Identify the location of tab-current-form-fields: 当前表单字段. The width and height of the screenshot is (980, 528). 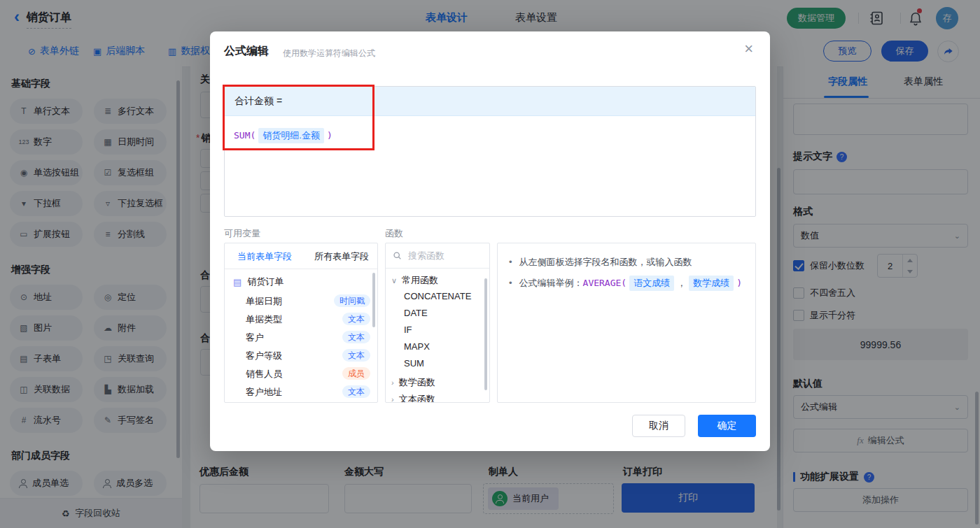
(265, 257).